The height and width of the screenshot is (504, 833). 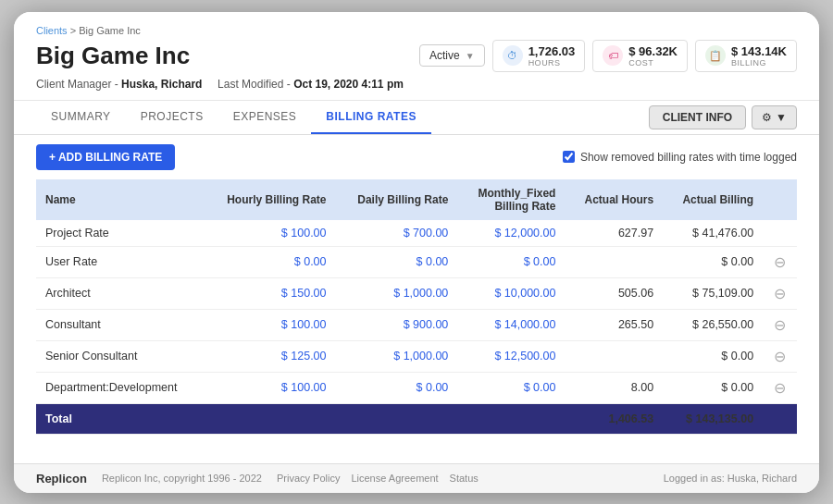 I want to click on col-monthly-fixed: Monthly_FixedBilling Rate, so click(x=511, y=200).